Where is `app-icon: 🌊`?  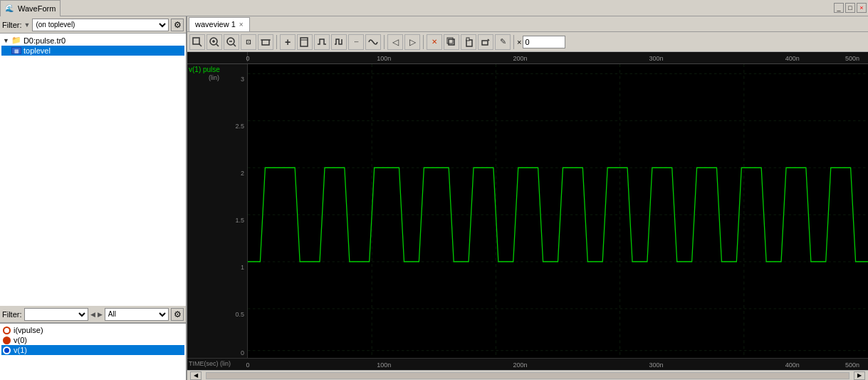 app-icon: 🌊 is located at coordinates (9, 9).